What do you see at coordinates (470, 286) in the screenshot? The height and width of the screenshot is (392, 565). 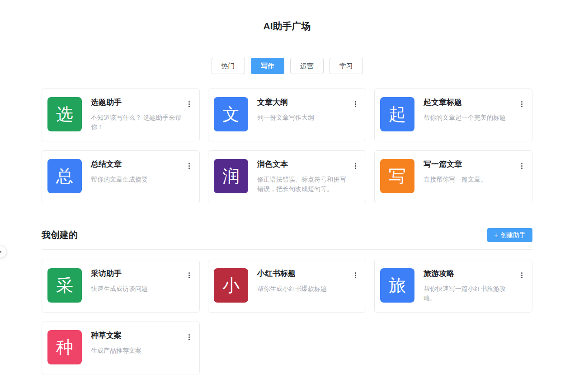 I see `card-body: 旅游攻略帮你快速写一篇小红书旅游攻略。` at bounding box center [470, 286].